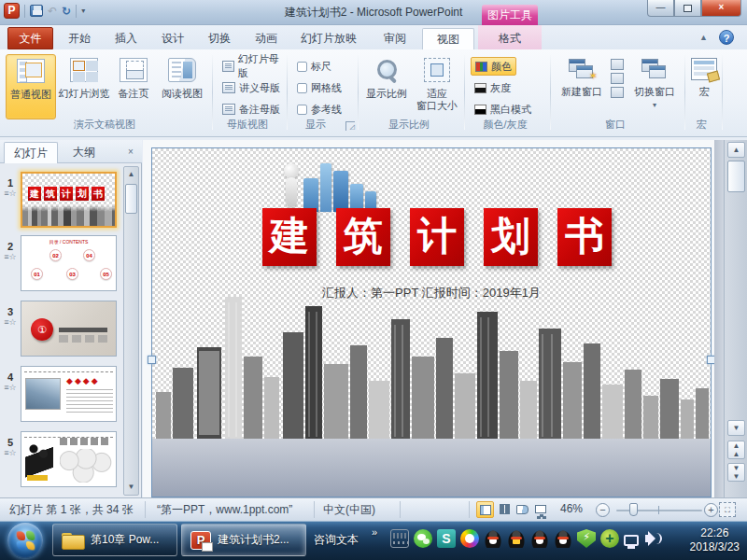 Image resolution: width=747 pixels, height=560 pixels. I want to click on ruler-checkbox: 标尺, so click(314, 66).